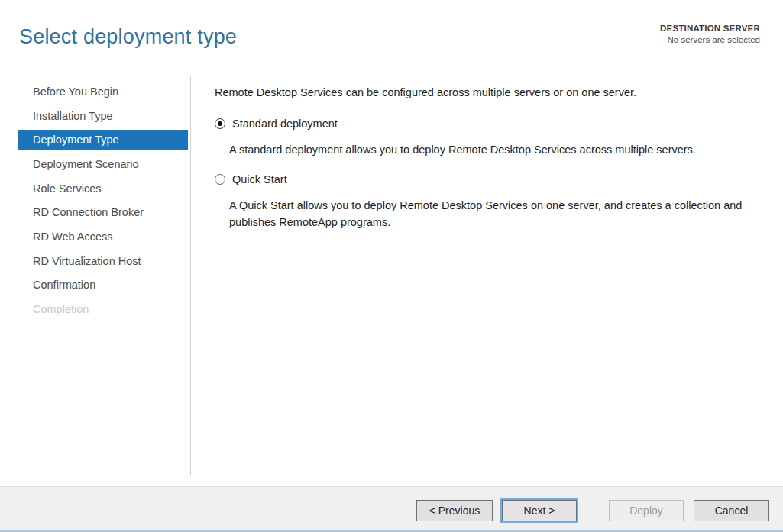  Describe the element at coordinates (497, 214) in the screenshot. I see `quick-start-description: A Quick Start allows you to deploy Remot…` at that location.